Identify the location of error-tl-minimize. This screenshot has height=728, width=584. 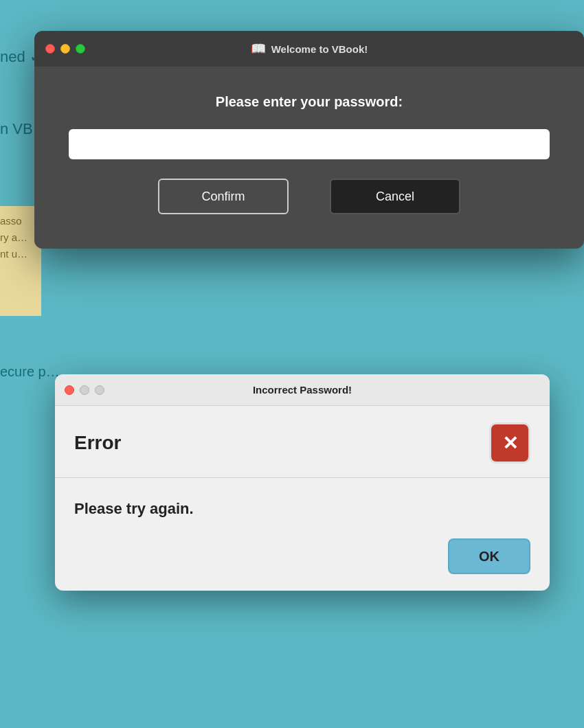
(85, 390).